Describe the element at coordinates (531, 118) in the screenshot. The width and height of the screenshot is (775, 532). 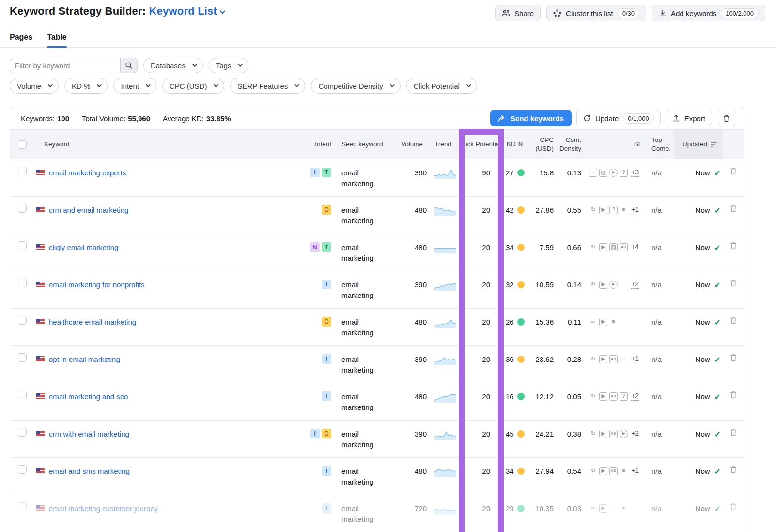
I see `send-keywords-button: Send keywords` at that location.